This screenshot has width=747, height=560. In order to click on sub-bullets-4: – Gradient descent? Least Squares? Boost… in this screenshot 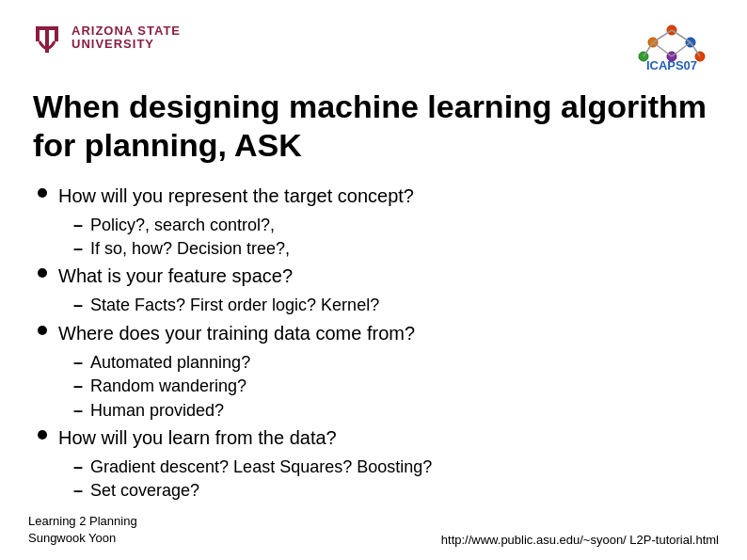, I will do `click(396, 480)`.